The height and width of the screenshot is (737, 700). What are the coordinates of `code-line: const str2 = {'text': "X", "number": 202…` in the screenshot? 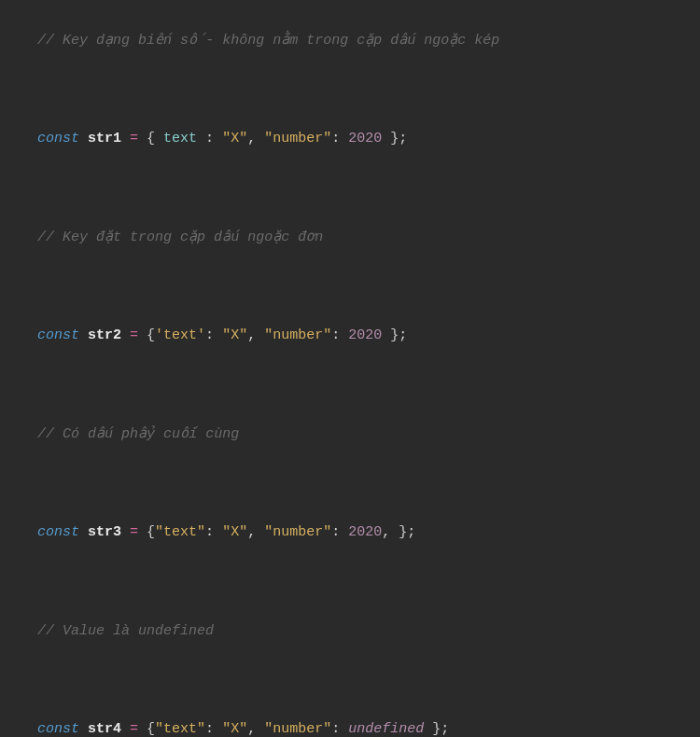 It's located at (350, 337).